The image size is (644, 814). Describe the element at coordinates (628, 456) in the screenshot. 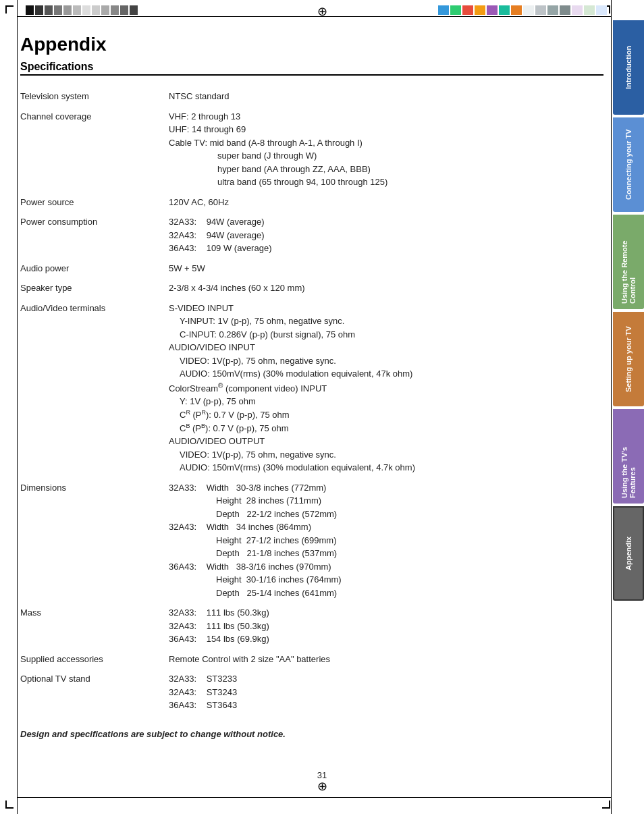

I see `sidebar-tab-features: Using the TV's Features` at that location.